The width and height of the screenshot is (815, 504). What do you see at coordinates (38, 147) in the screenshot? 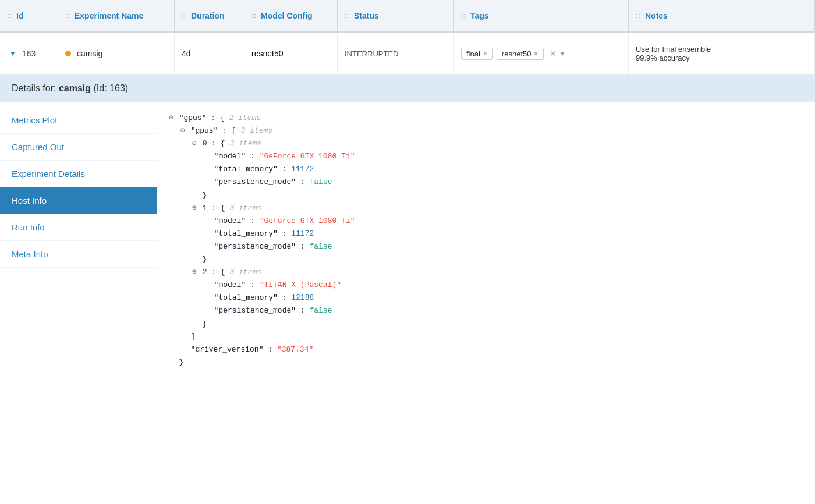
I see `sidebar-captured-out-label: Captured Out` at bounding box center [38, 147].